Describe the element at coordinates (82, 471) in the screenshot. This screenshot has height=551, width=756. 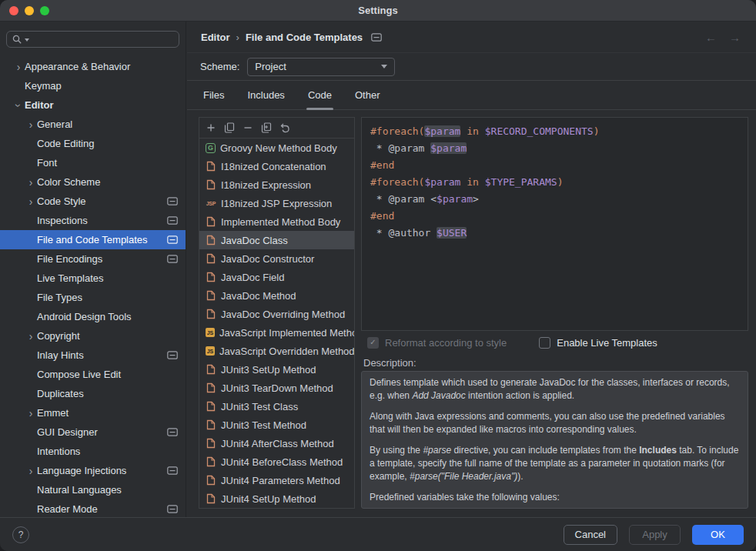
I see `sidebar-item-label: Language Injections` at that location.